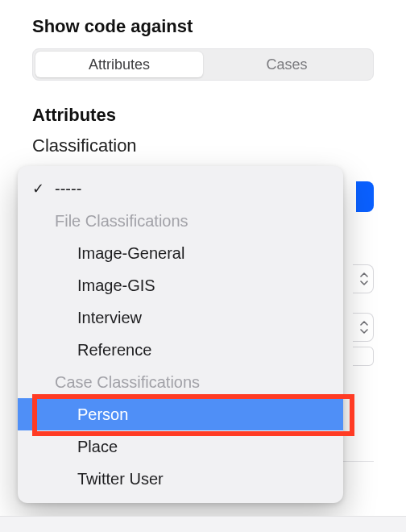 The width and height of the screenshot is (406, 532). Describe the element at coordinates (203, 146) in the screenshot. I see `classification-label: Classification` at that location.